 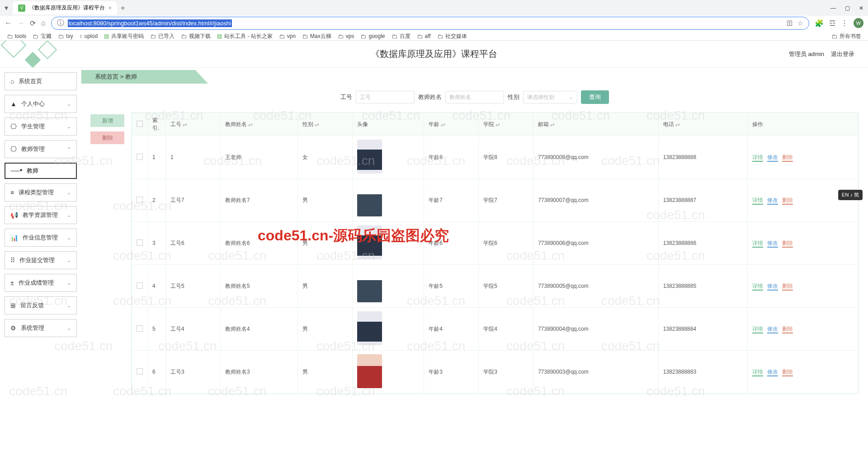 What do you see at coordinates (373, 36) in the screenshot?
I see `bookmark-item: 🗀google` at bounding box center [373, 36].